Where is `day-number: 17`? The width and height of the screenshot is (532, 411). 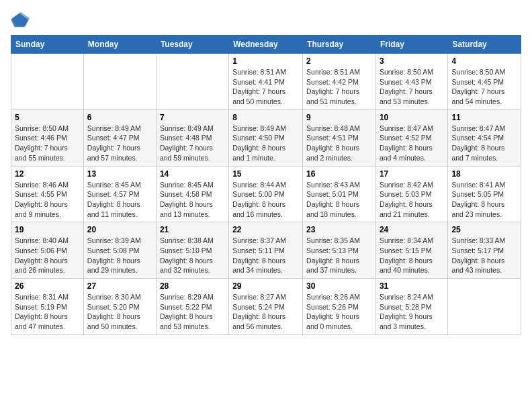 day-number: 17 is located at coordinates (412, 174).